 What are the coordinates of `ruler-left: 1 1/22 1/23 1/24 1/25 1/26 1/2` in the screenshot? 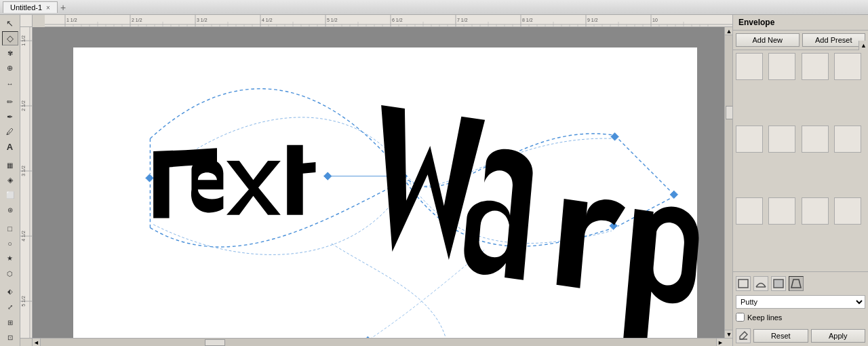 It's located at (26, 182).